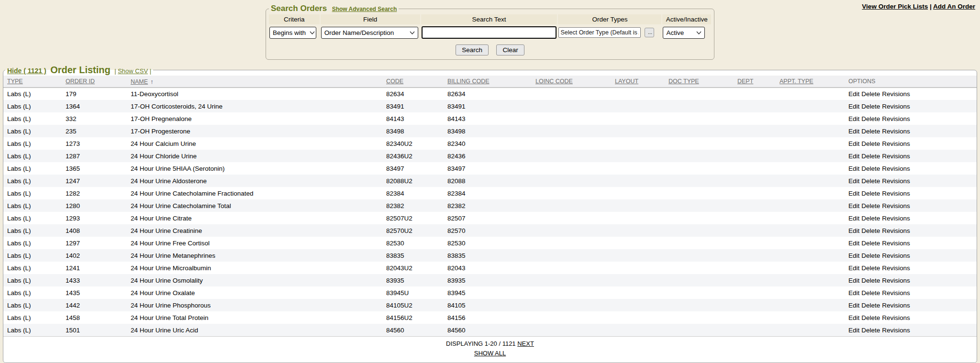 The height and width of the screenshot is (363, 980). Describe the element at coordinates (554, 81) in the screenshot. I see `column-header-label: LOINC CODE` at that location.